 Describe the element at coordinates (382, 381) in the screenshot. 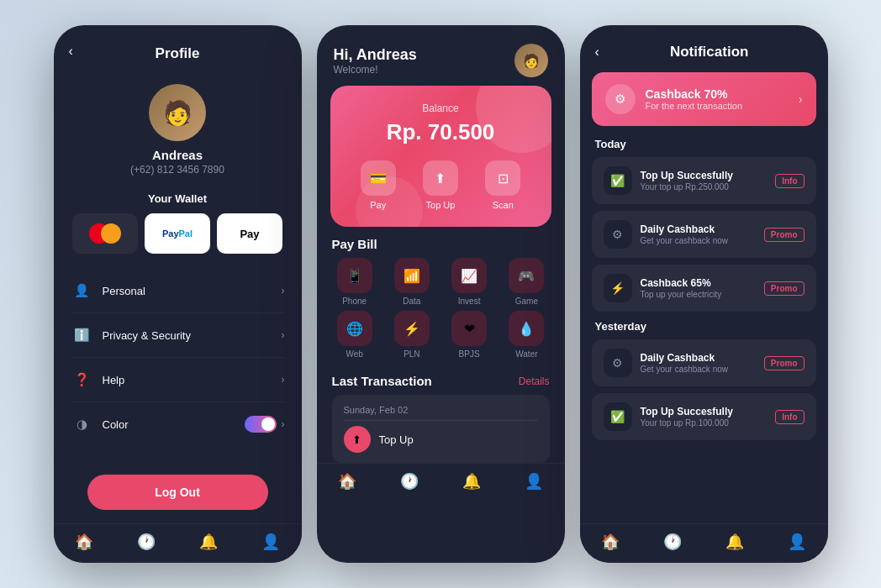

I see `last-tx-title: Last Transaction` at that location.